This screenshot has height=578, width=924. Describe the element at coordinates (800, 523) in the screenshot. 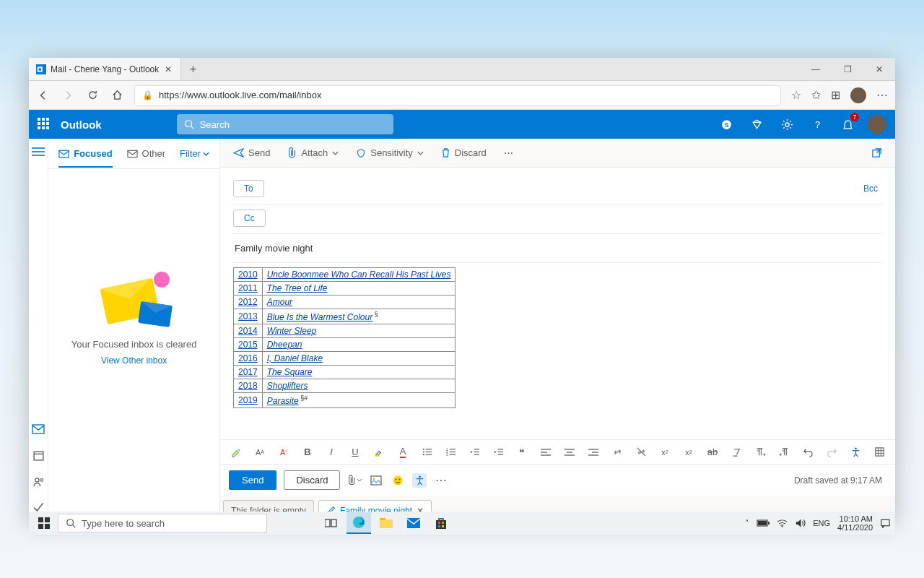

I see `tray-volume-icon` at that location.